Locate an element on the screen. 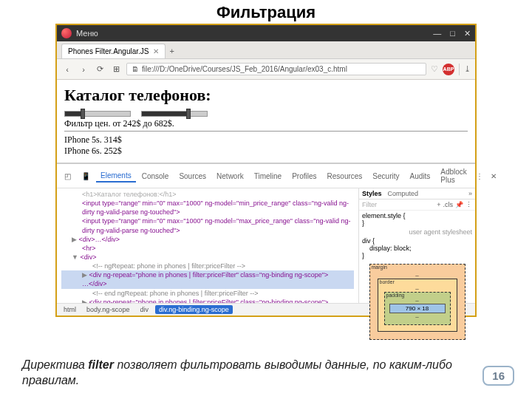 Image resolution: width=532 pixels, height=399 pixels. page-heading: Каталог телефонов: is located at coordinates (266, 95).